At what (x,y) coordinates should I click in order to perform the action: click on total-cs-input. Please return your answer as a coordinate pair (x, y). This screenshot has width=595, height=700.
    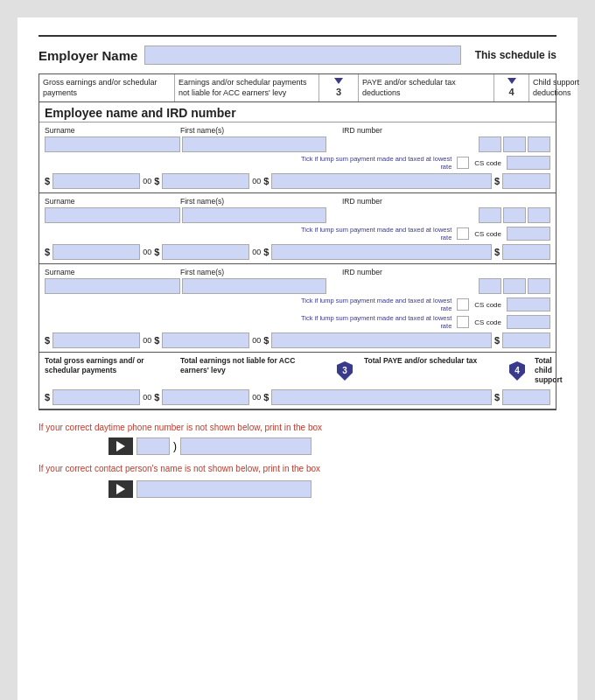
    Looking at the image, I should click on (527, 397).